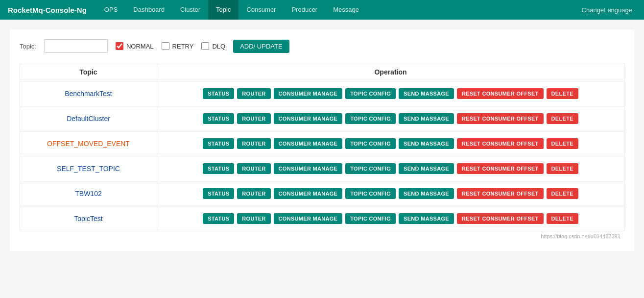  I want to click on filter-row: Topic: NORMAL RETRY DLQ ADD/ UPDATE, so click(322, 46).